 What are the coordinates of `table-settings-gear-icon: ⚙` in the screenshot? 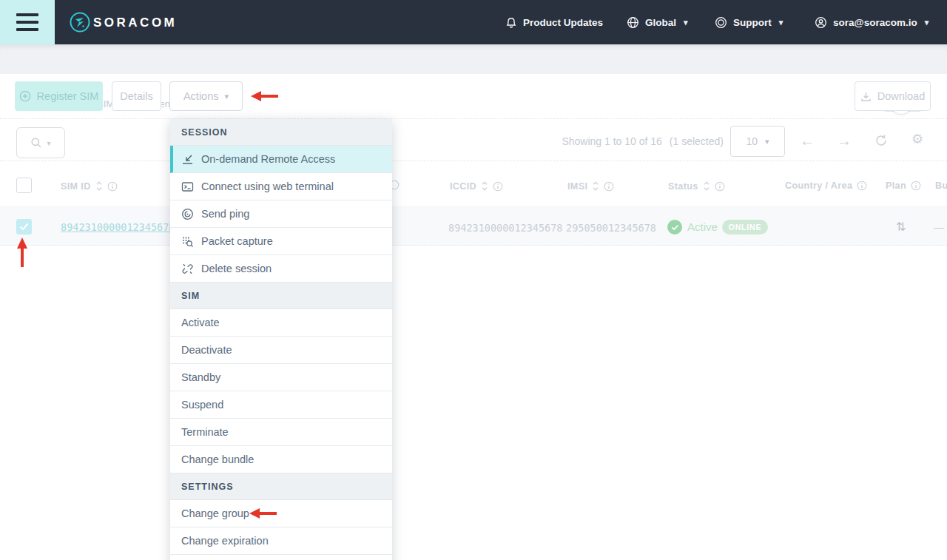 It's located at (917, 139).